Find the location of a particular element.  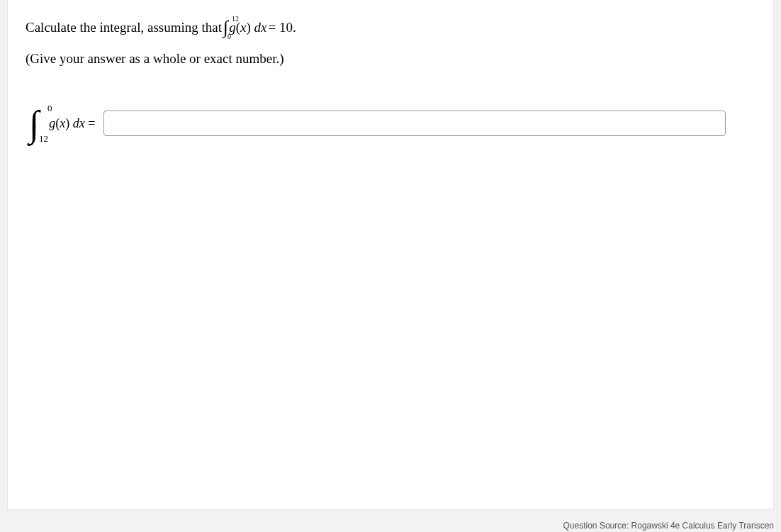

answer-integral-lower: 12 is located at coordinates (44, 139).